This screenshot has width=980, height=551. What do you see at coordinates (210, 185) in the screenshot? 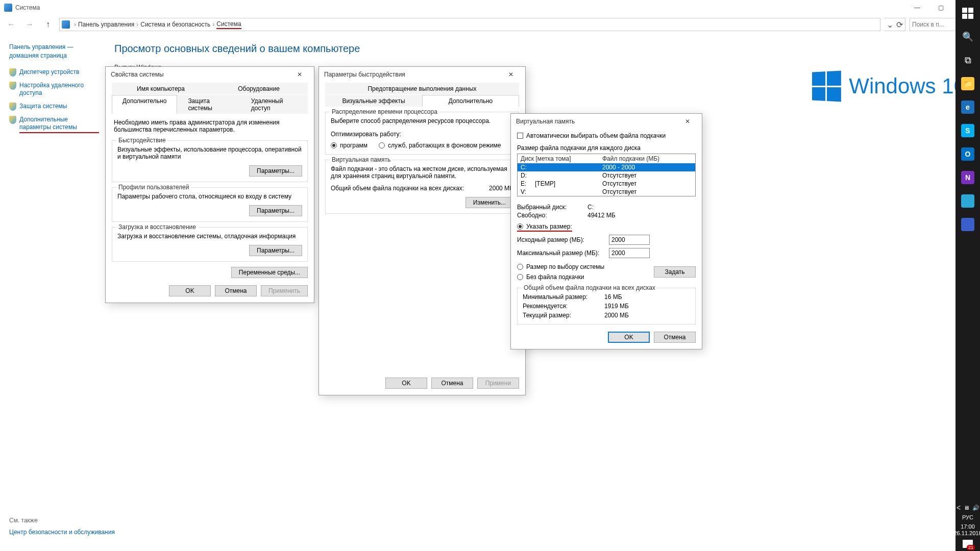
I see `dialog-system-properties: Свойства системы ✕ Имя компьютера Оборуд…` at bounding box center [210, 185].